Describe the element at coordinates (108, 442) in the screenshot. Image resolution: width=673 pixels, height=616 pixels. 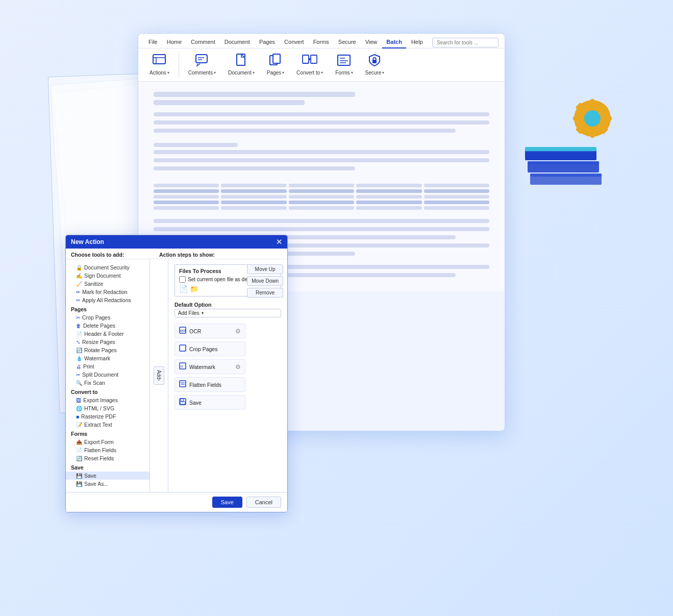
I see `tools-item-export-form: 📤Export Form` at that location.